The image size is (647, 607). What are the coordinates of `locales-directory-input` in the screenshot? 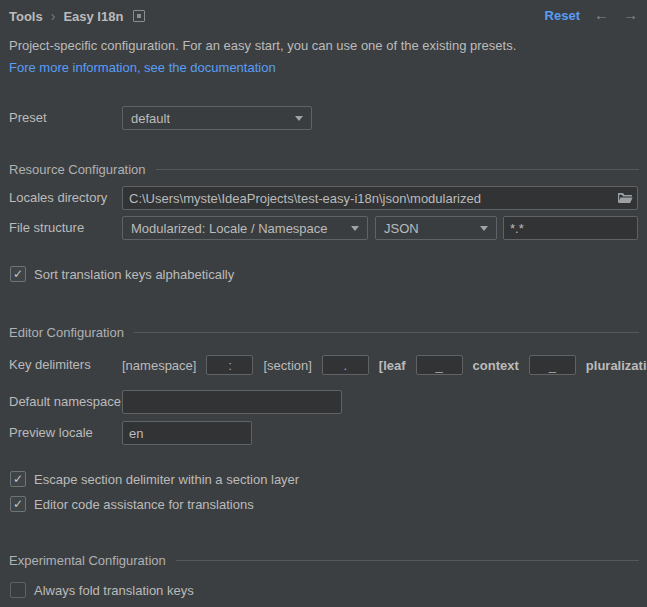 It's located at (380, 198).